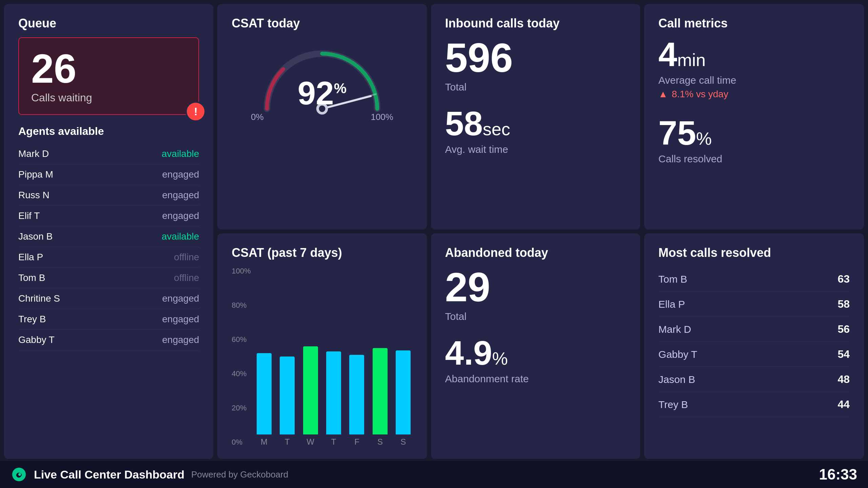  I want to click on chart-area: 100% 80% 60% 40% 20% 0%, so click(322, 357).